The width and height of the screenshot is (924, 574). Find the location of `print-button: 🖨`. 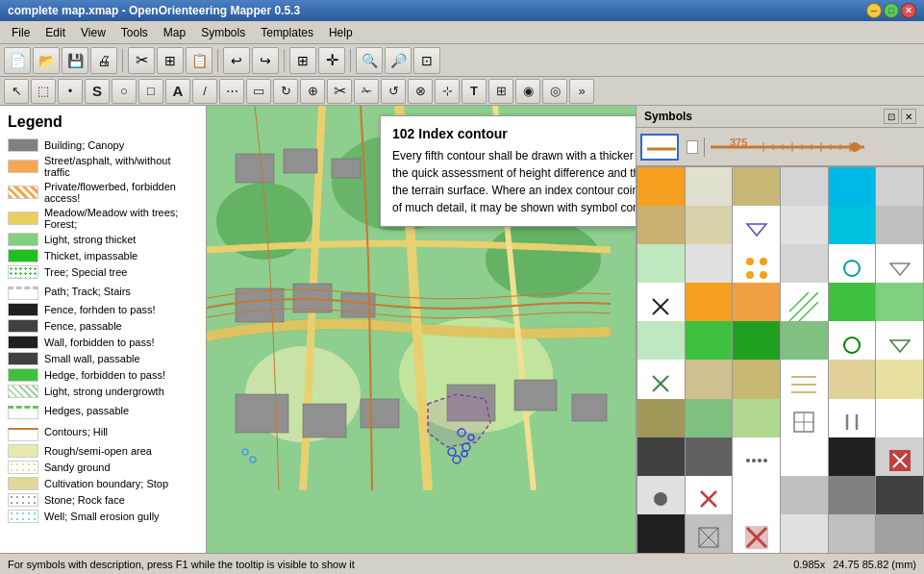

print-button: 🖨 is located at coordinates (104, 61).